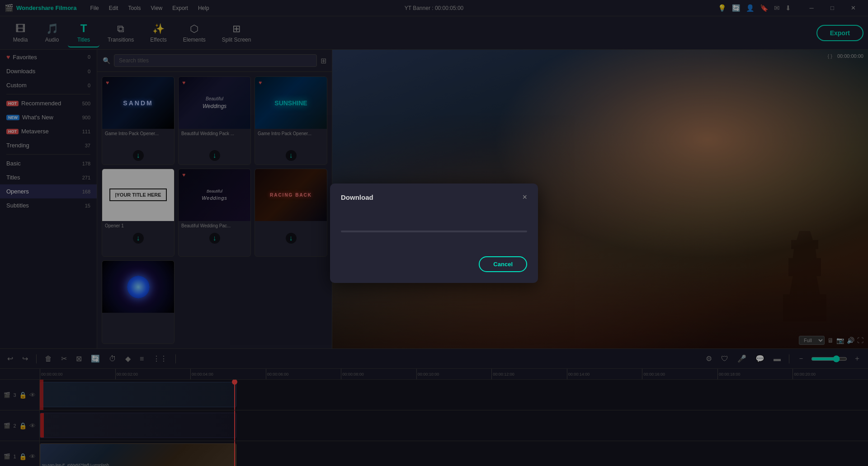  I want to click on dialog-close-button: ×, so click(524, 197).